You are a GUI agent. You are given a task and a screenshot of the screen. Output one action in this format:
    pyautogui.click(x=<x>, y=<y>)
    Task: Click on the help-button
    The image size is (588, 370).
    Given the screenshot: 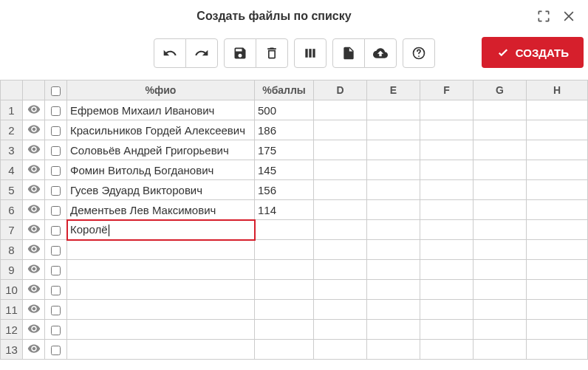 What is the action you would take?
    pyautogui.click(x=419, y=53)
    